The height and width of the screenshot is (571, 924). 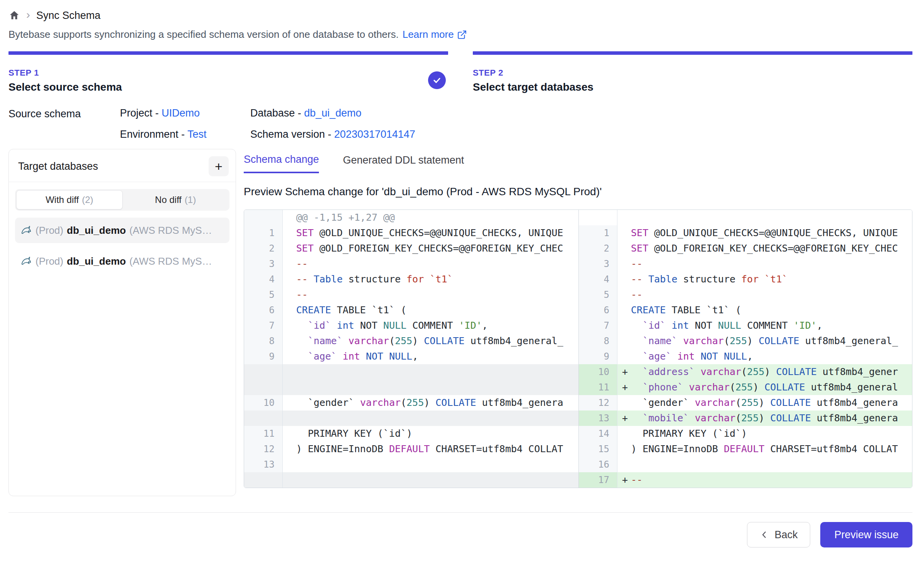 What do you see at coordinates (69, 200) in the screenshot?
I see `tab-with-diff: With diff (2)` at bounding box center [69, 200].